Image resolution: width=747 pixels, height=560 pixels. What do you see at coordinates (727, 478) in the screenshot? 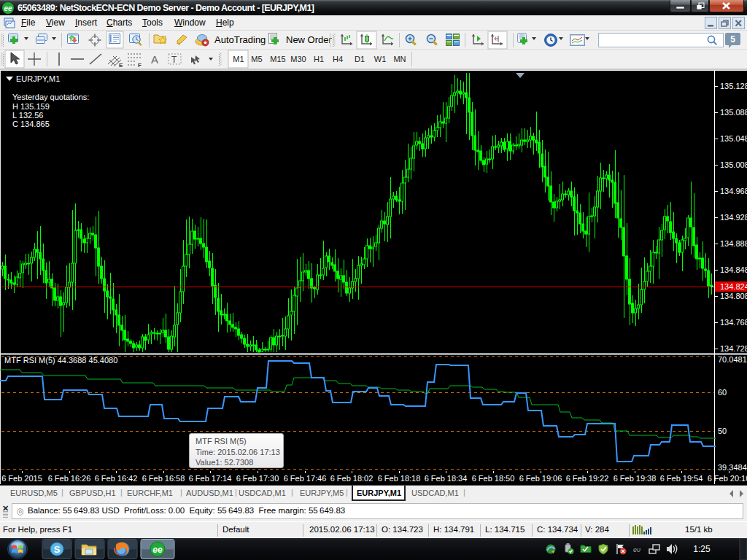
I see `svg-text: 6 Feb 20:10` at bounding box center [727, 478].